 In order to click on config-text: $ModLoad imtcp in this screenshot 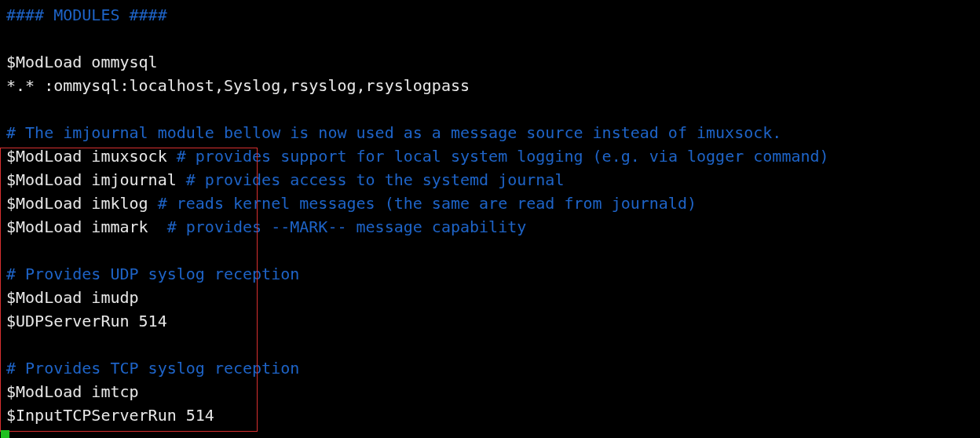, I will do `click(72, 392)`.